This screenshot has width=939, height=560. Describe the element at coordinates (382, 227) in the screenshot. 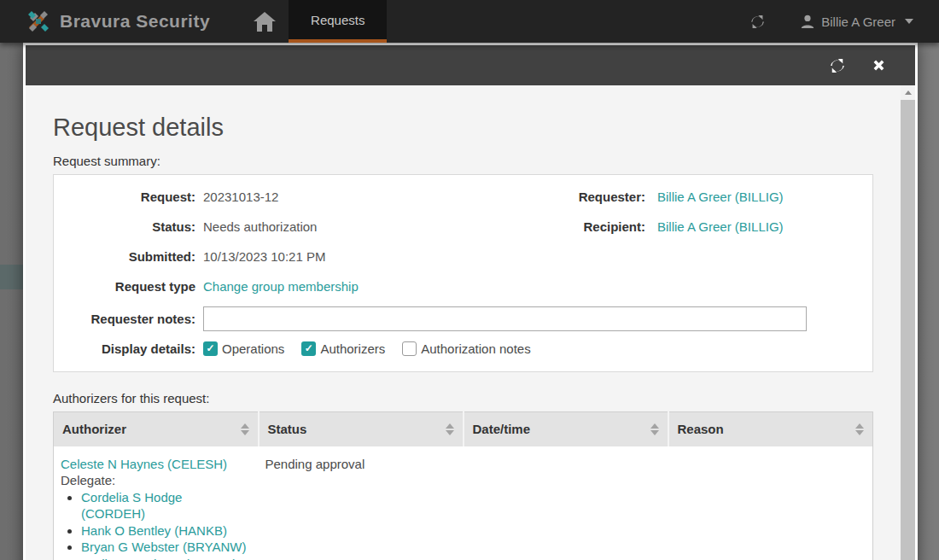

I see `status-value: Needs authorization` at that location.